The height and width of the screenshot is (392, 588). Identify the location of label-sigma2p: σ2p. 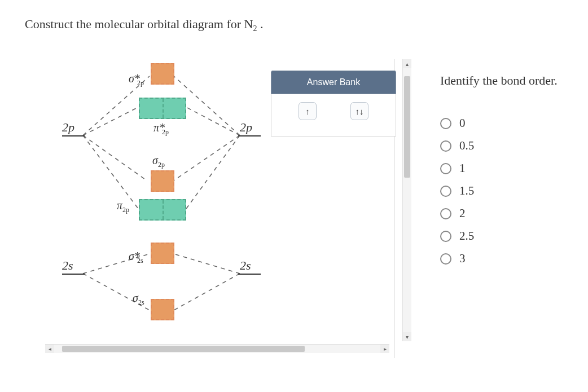
(159, 161).